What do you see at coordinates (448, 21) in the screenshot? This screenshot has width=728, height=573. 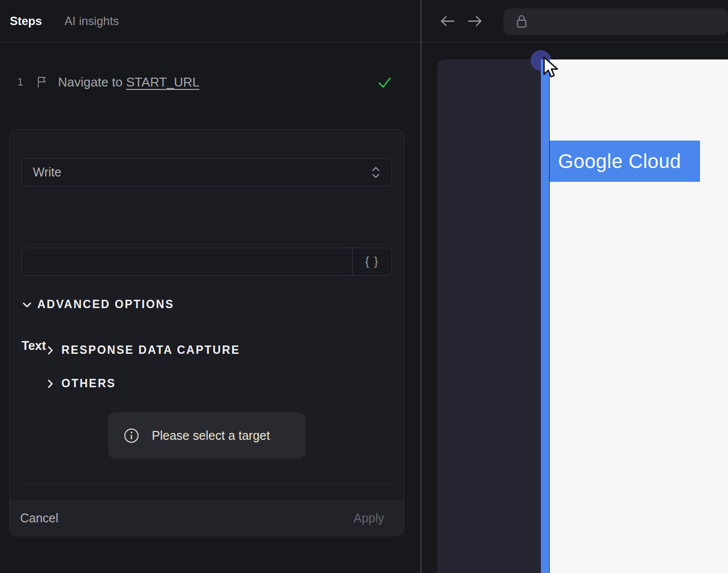 I see `back-arrow-icon` at bounding box center [448, 21].